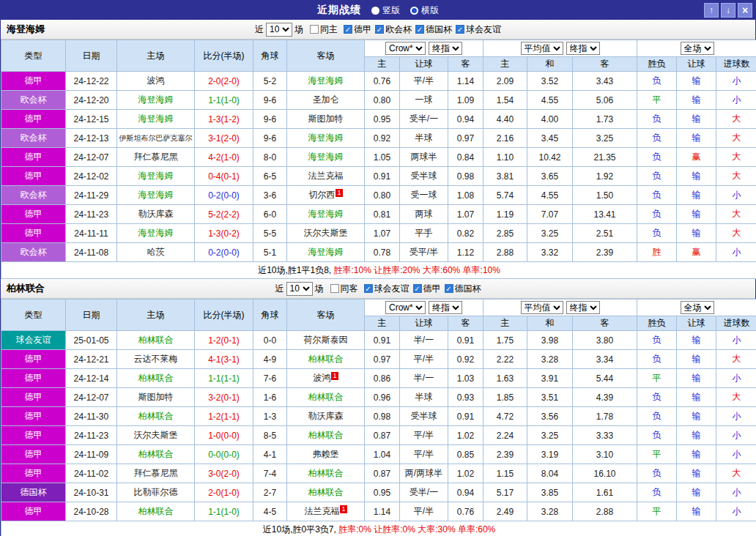 The image size is (756, 536). What do you see at coordinates (92, 215) in the screenshot?
I see `match-date: 24-11-23` at bounding box center [92, 215].